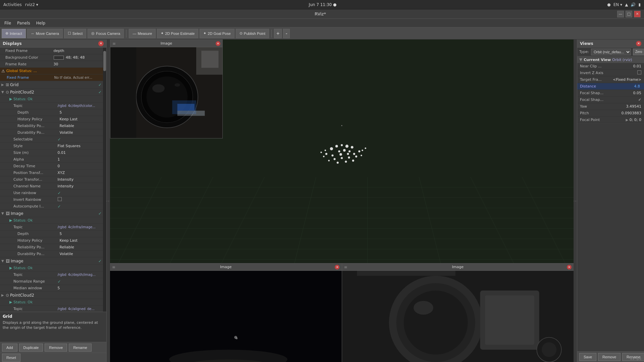 The image size is (644, 362). What do you see at coordinates (52, 261) in the screenshot?
I see `image2-item: ▼ 🖼 Image ✓` at bounding box center [52, 261].